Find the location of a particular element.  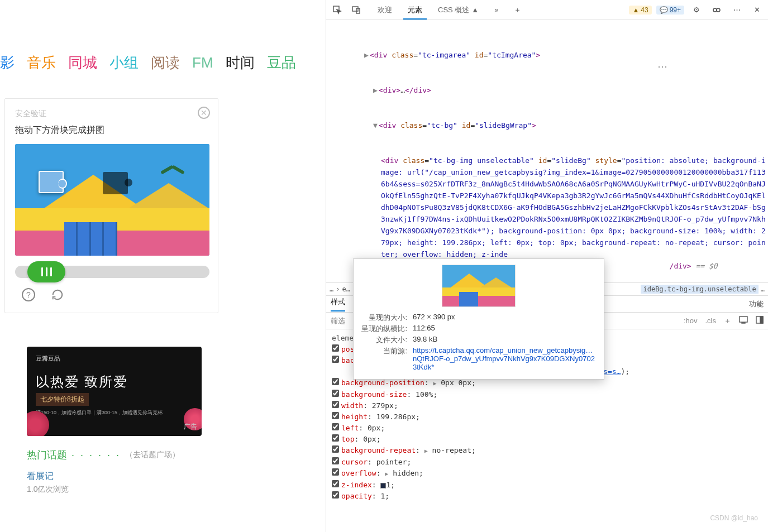

nav-movie: 影 is located at coordinates (7, 63).